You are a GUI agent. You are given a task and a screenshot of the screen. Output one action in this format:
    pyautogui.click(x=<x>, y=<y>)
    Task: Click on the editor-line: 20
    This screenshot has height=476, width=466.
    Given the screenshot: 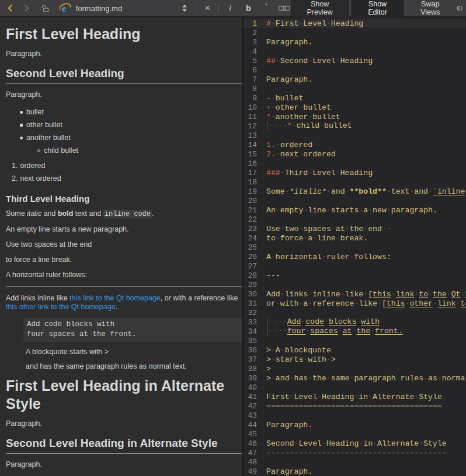 What is the action you would take?
    pyautogui.click(x=355, y=201)
    